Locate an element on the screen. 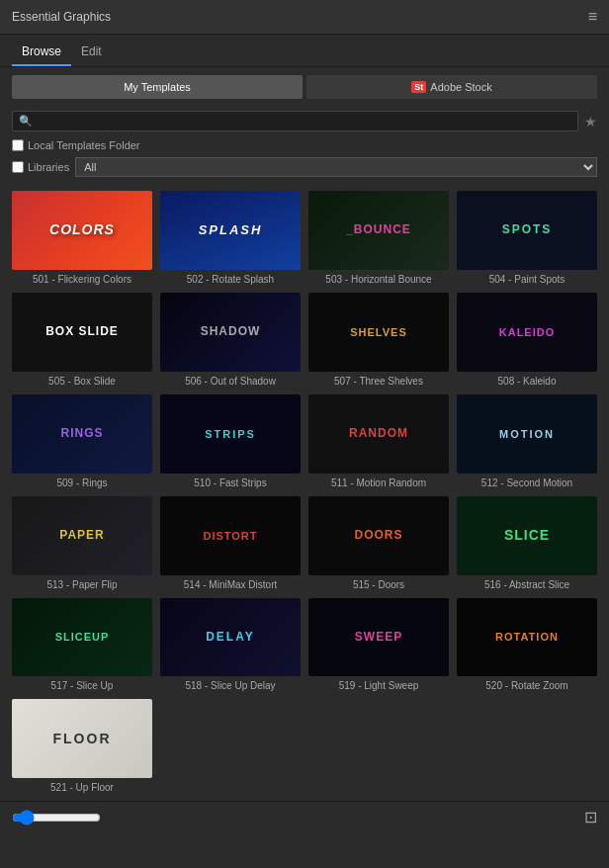  template-thumb-508: KALEIDO is located at coordinates (527, 332).